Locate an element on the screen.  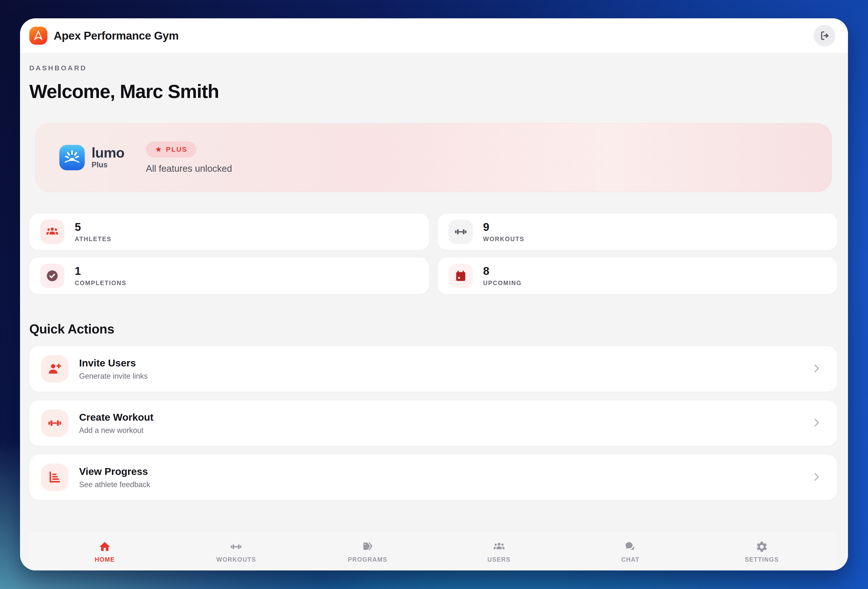
action-title: Invite Users is located at coordinates (114, 363).